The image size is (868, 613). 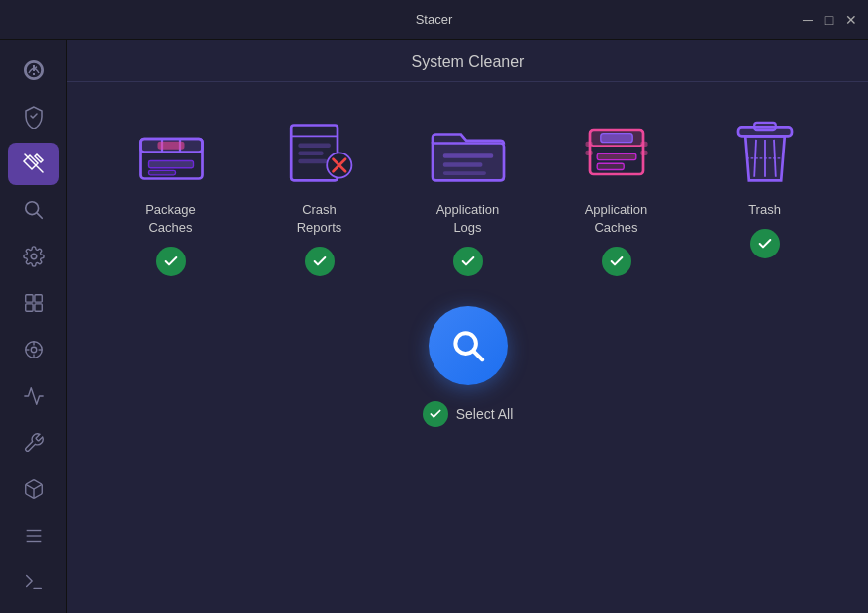 What do you see at coordinates (467, 62) in the screenshot?
I see `page-title: System Cleaner` at bounding box center [467, 62].